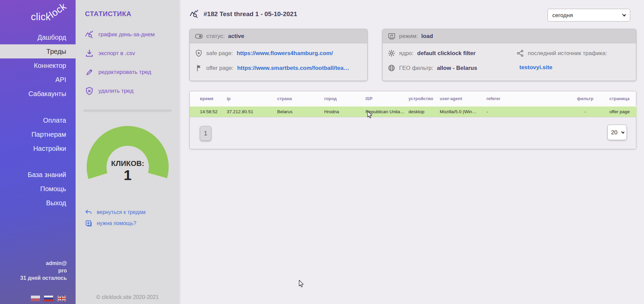 This screenshot has width=644, height=304. Describe the element at coordinates (459, 112) in the screenshot. I see `cell-user-agent: Mozilla/5.0 (Win…` at that location.